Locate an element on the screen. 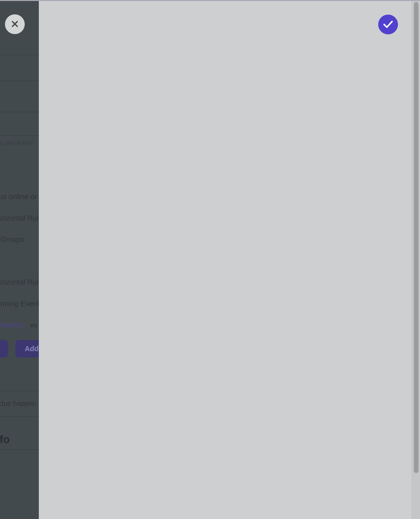 Image resolution: width=420 pixels, height=519 pixels. sidebar-section-title-fragment: fo is located at coordinates (5, 439).